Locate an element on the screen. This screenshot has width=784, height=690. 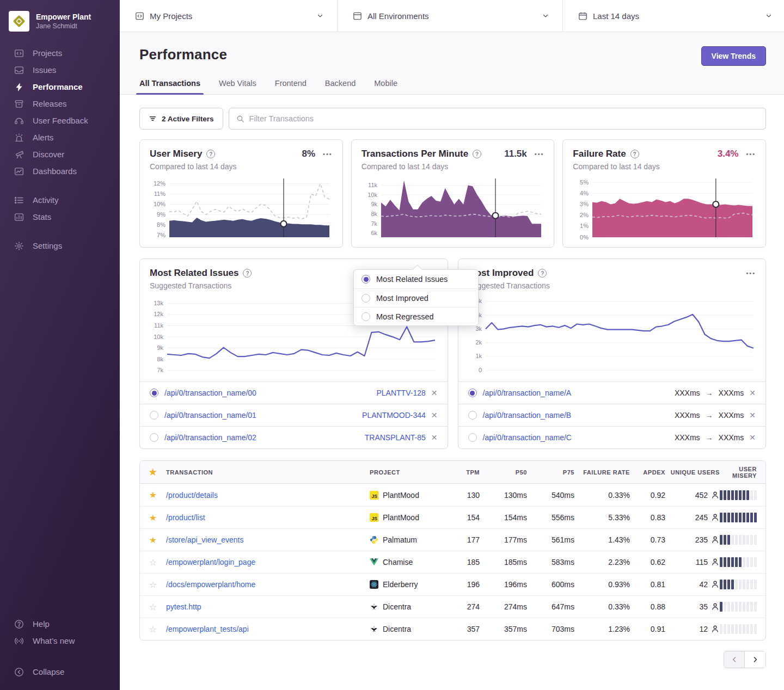
search-input is located at coordinates (504, 119).